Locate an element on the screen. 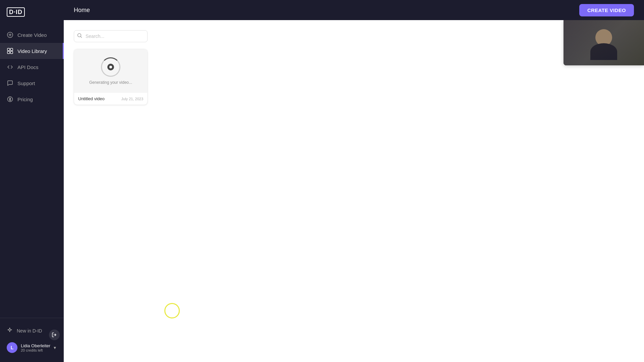 This screenshot has width=644, height=362. logo-bracket: D·ID is located at coordinates (16, 12).